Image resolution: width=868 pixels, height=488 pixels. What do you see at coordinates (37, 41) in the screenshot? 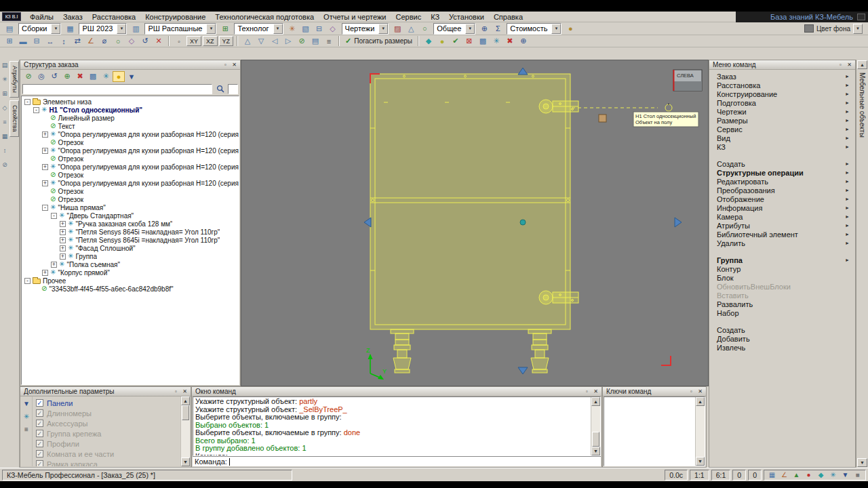
I see `merge-icon: ⊟` at bounding box center [37, 41].